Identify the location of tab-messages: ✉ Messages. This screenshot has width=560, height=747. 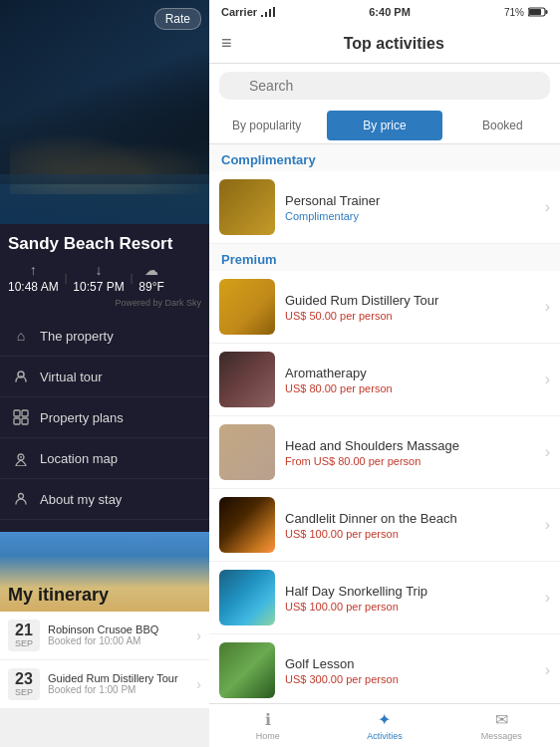
(502, 725).